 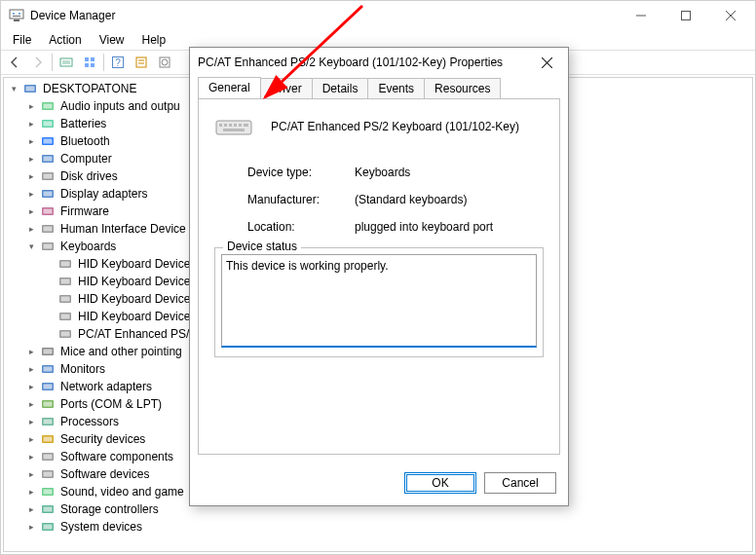 What do you see at coordinates (379, 302) in the screenshot?
I see `device-status-group: Device status` at bounding box center [379, 302].